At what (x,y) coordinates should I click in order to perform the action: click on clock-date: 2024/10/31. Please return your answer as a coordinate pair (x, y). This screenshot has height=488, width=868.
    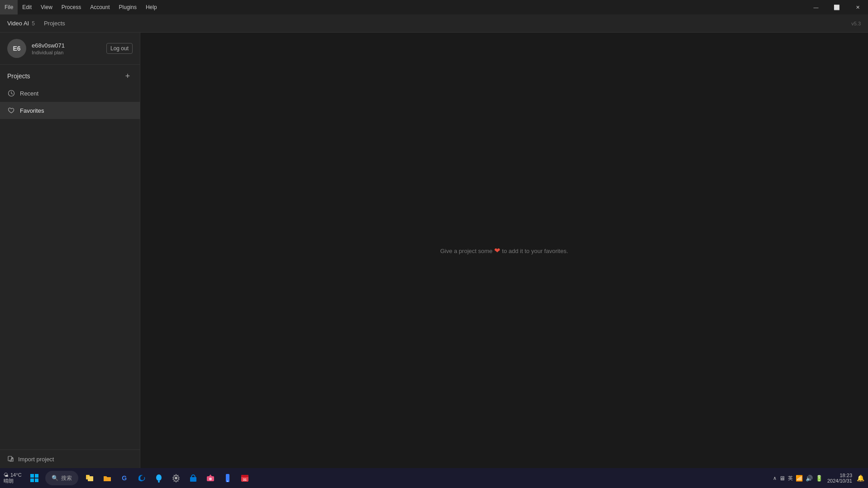
    Looking at the image, I should click on (840, 481).